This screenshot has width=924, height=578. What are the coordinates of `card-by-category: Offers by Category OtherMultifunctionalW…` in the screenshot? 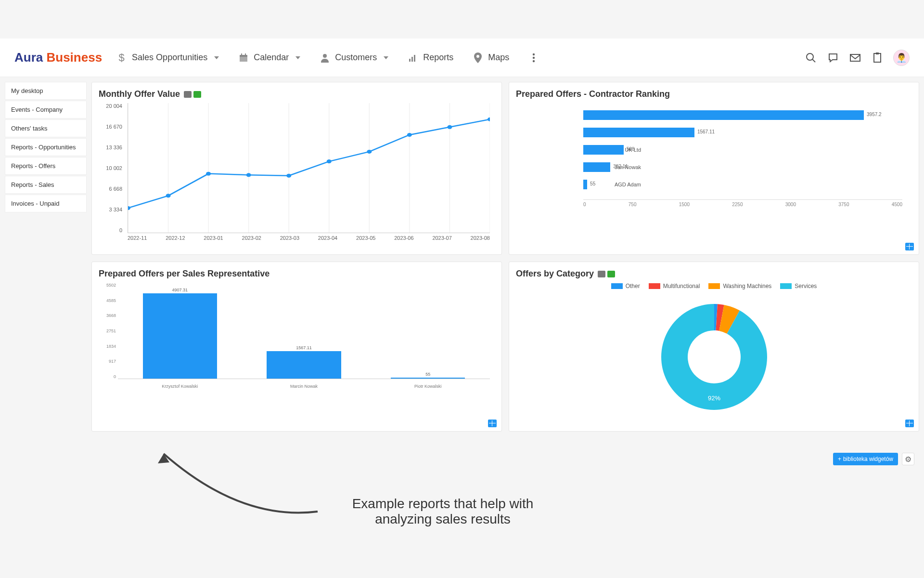 It's located at (714, 347).